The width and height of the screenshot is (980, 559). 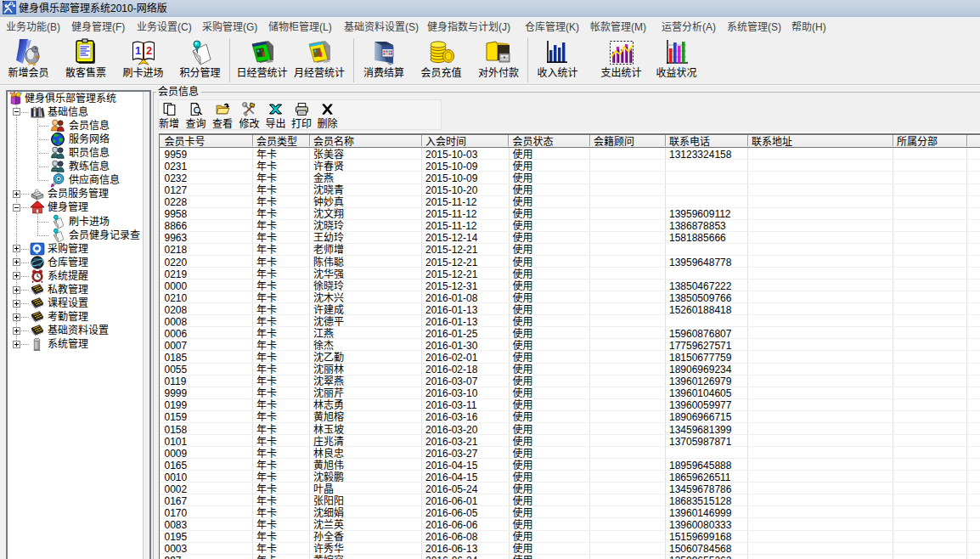 What do you see at coordinates (138, 51) in the screenshot?
I see `svg-text: 1` at bounding box center [138, 51].